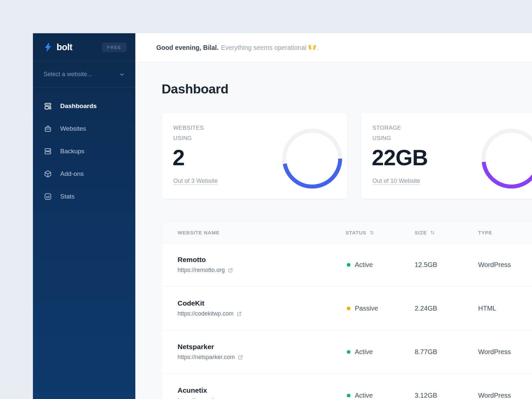 The width and height of the screenshot is (532, 399). What do you see at coordinates (505, 233) in the screenshot?
I see `column-header-type: TYPE` at bounding box center [505, 233].